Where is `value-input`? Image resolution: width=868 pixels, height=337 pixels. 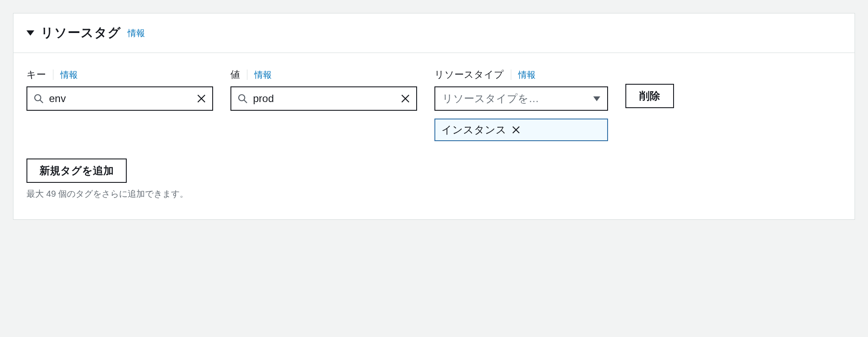
value-input is located at coordinates (327, 99).